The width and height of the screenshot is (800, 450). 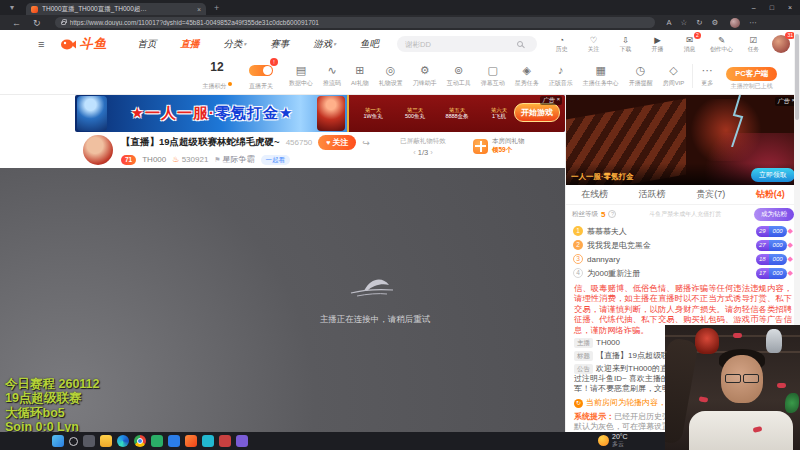 I want to click on level-badge: 71, so click(x=128, y=160).